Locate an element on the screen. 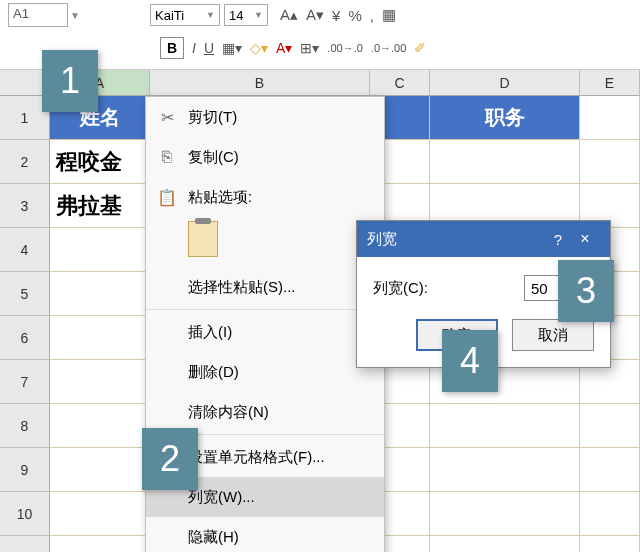 This screenshot has width=640, height=552. step-badge-2: 2 is located at coordinates (170, 459).